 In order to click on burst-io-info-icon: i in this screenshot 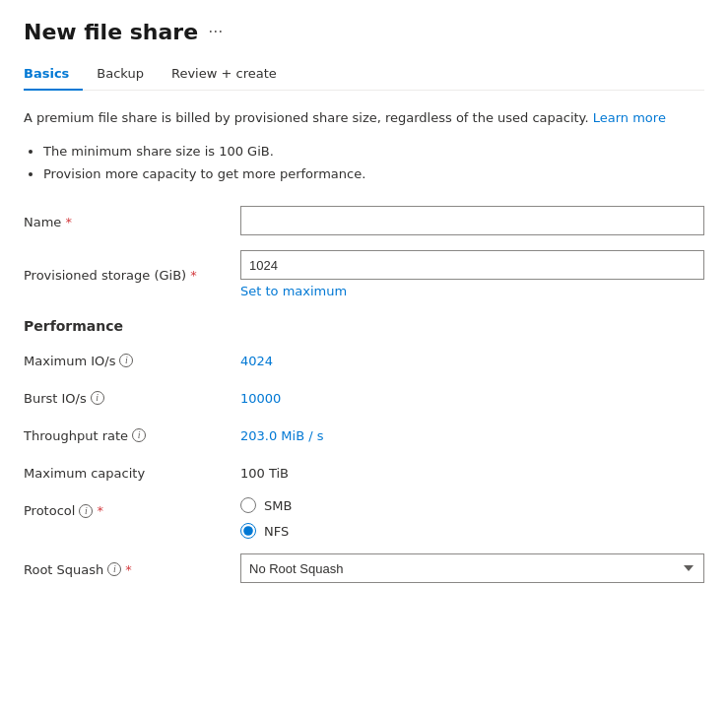, I will do `click(98, 398)`.